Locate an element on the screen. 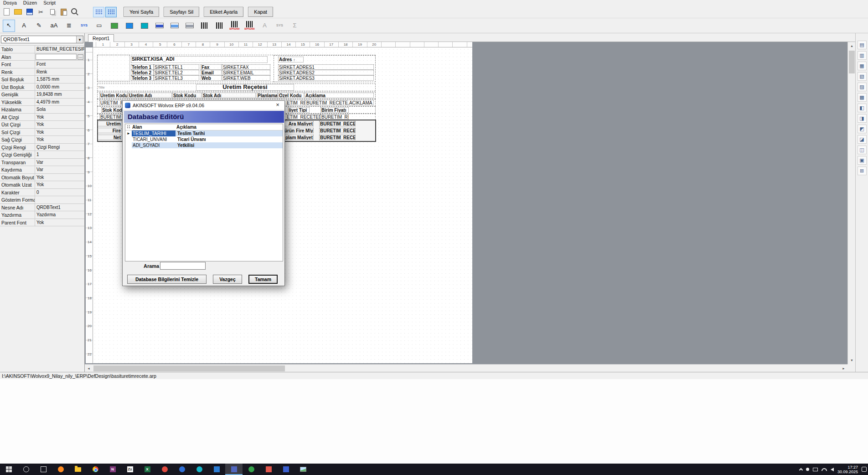 The image size is (868, 475). alan-value-input is located at coordinates (56, 57).